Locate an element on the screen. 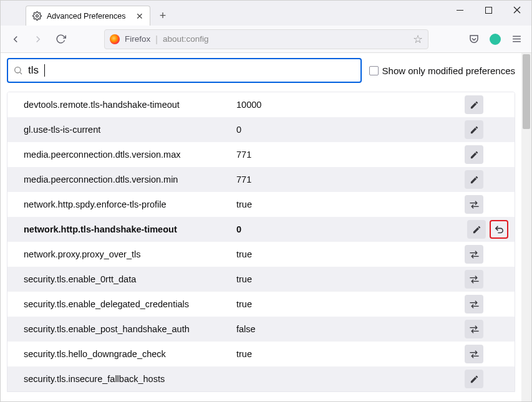 Image resolution: width=532 pixels, height=402 pixels. pref-search-box: tls is located at coordinates (185, 70).